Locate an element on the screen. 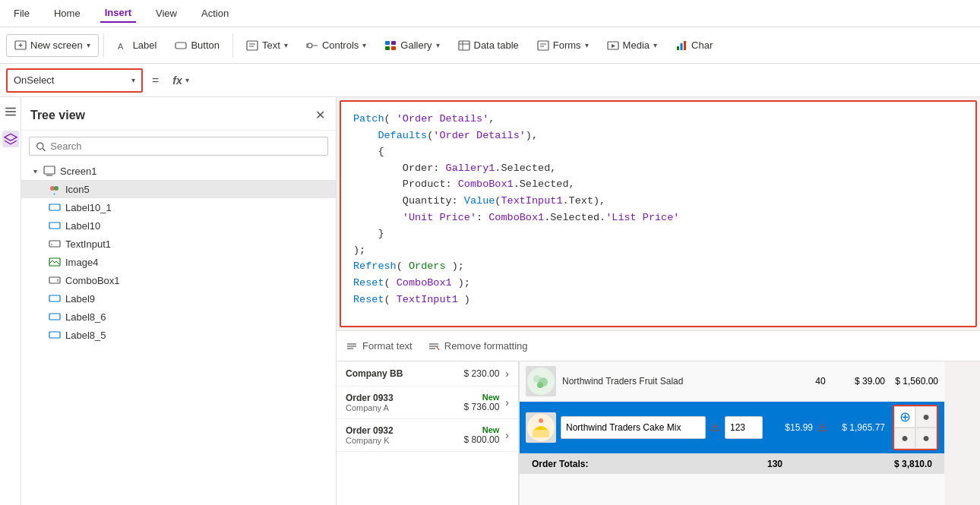 This screenshot has width=980, height=505. media-button: Media ▾ is located at coordinates (632, 46).